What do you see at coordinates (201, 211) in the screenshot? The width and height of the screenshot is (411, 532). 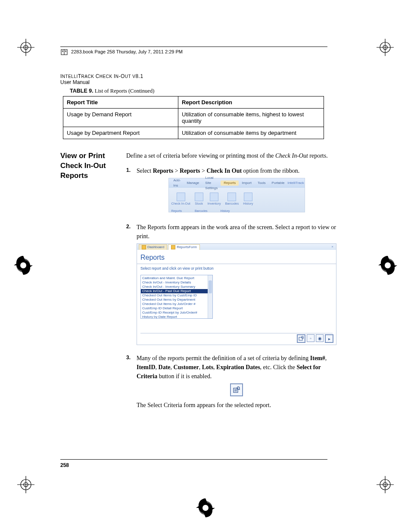 I see `ribbon-group-label: Barcodes` at bounding box center [201, 211].